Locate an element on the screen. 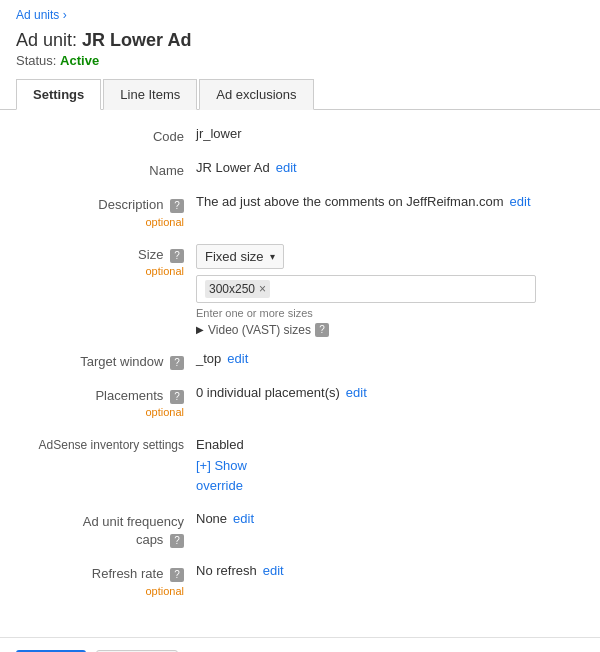  adsense-row: AdSense inventory settings Enabled [+] S… is located at coordinates (300, 466).